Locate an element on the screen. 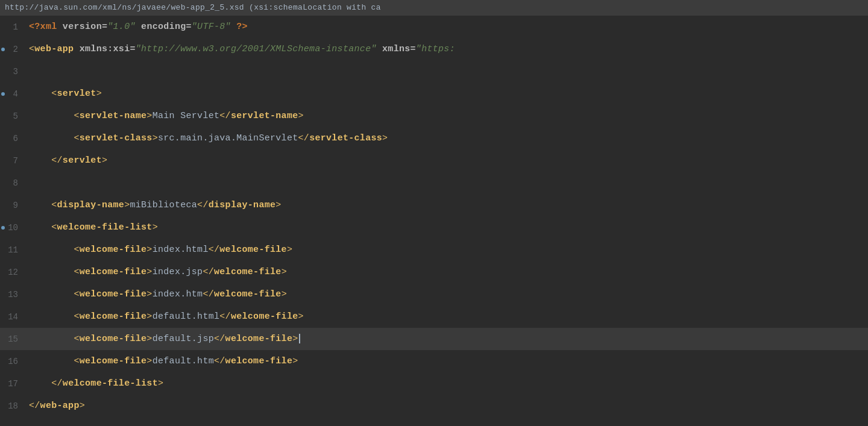 The height and width of the screenshot is (426, 868). code-line-10: 10 <welcome-file-list> is located at coordinates (434, 228).